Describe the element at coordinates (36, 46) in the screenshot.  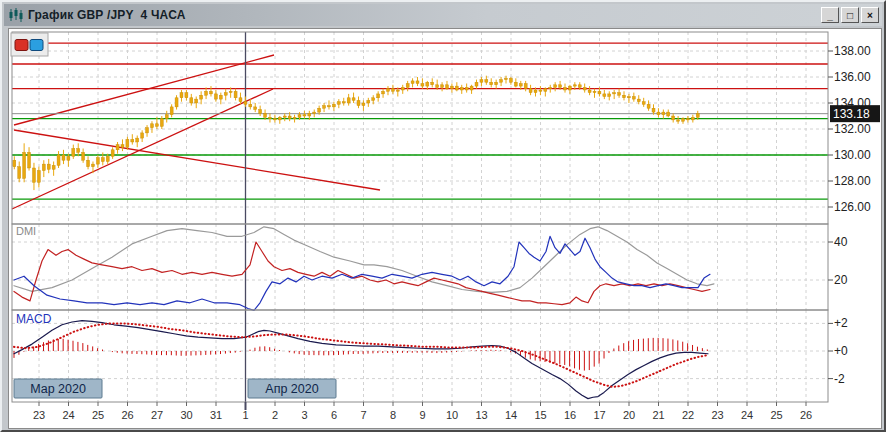
I see `blue-tool-button` at that location.